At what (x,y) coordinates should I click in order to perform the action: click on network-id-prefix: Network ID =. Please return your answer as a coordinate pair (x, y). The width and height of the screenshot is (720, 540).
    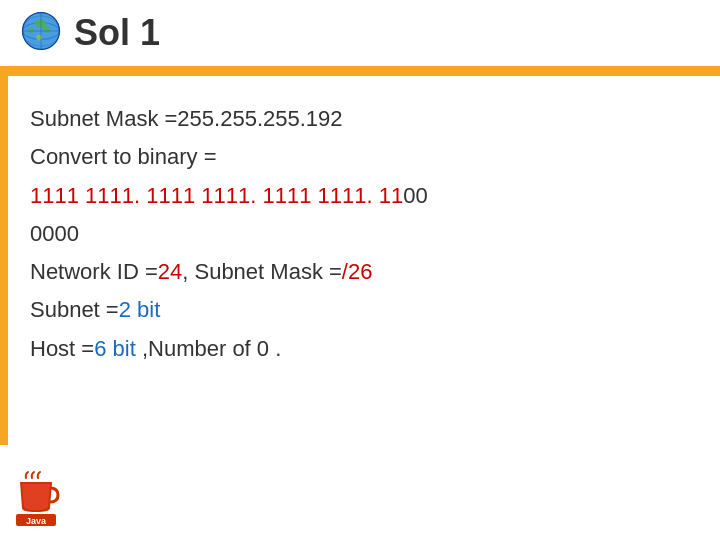
    Looking at the image, I should click on (94, 272).